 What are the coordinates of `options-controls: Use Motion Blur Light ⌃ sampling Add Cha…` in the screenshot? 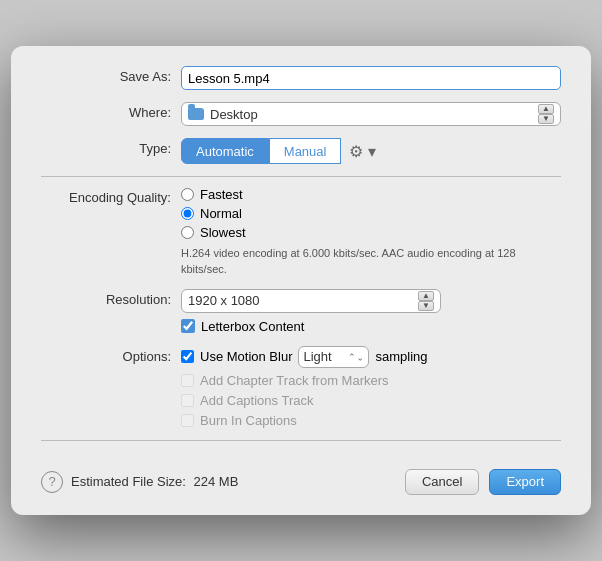 It's located at (371, 387).